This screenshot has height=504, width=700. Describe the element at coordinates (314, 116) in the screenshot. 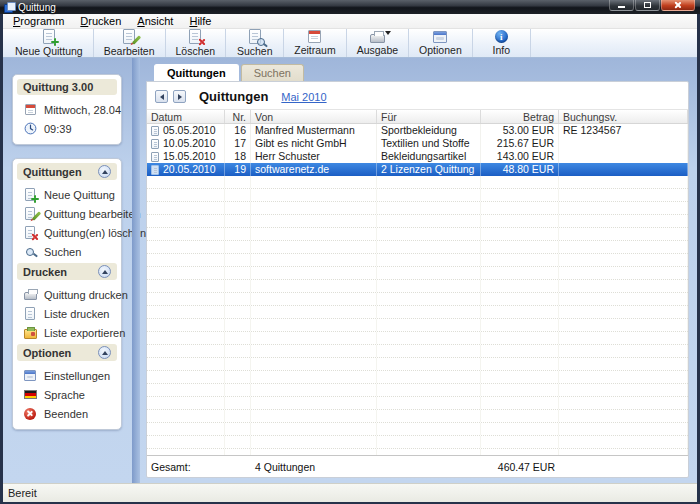

I see `column-header-von: Von` at that location.